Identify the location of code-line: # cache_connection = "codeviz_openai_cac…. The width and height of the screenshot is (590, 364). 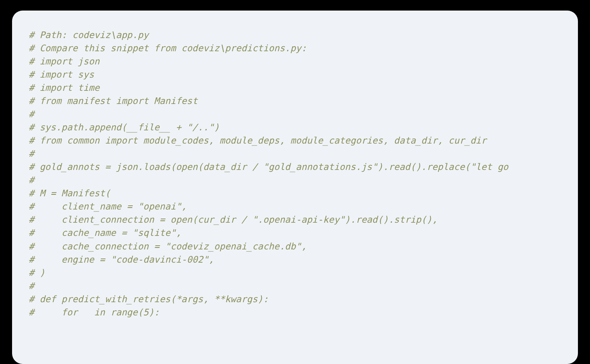
(296, 246).